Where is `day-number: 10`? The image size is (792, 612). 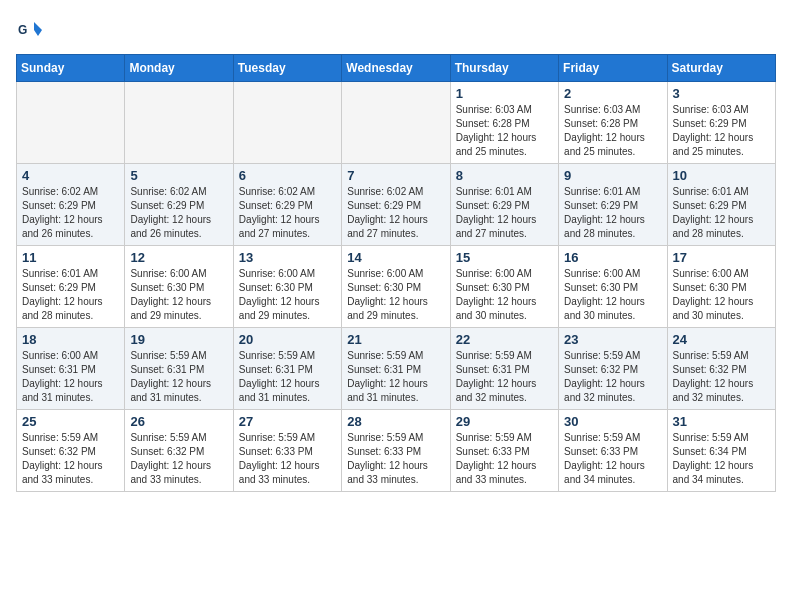
day-number: 10 is located at coordinates (722, 176).